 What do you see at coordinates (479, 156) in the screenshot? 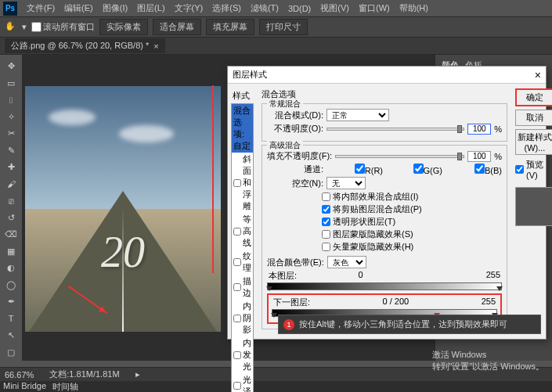
I see `fill-opacity-input` at bounding box center [479, 156].